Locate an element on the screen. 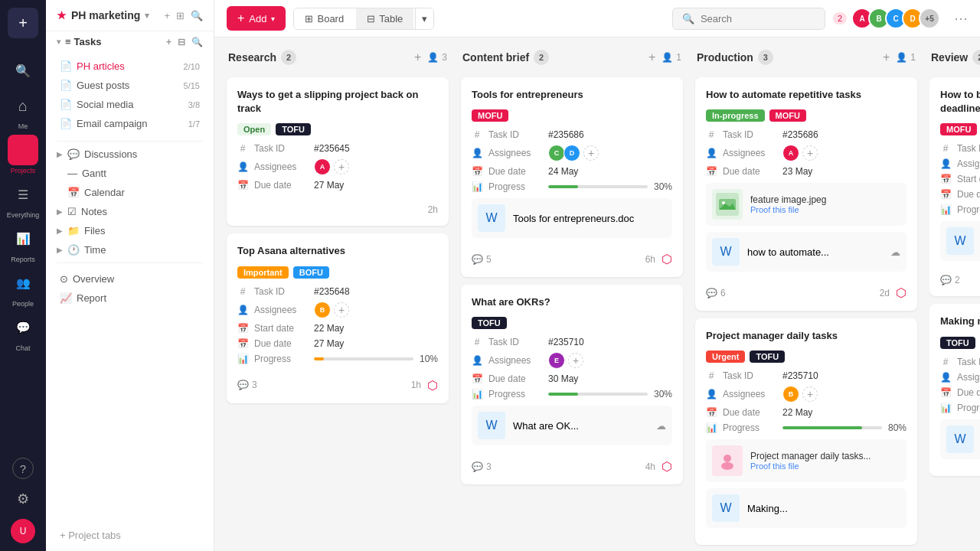  calendar-icon: 📅 is located at coordinates (711, 412).